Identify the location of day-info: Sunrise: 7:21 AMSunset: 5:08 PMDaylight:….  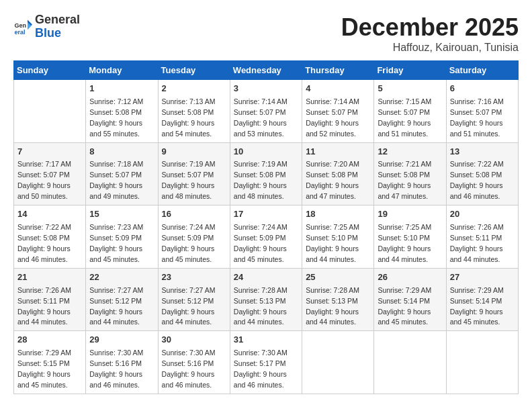
(404, 180).